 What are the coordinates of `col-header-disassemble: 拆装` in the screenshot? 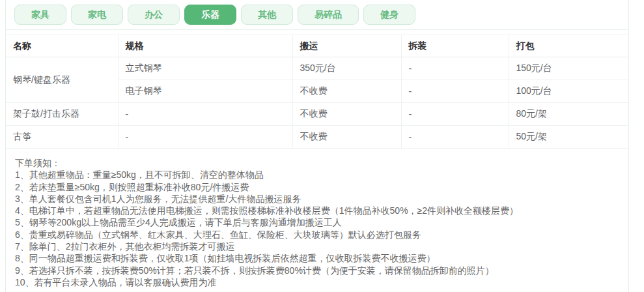 It's located at (455, 46).